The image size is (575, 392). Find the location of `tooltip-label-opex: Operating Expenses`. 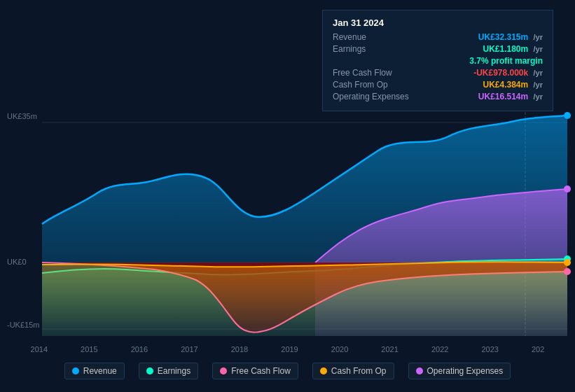

tooltip-label-opex: Operating Expenses is located at coordinates (375, 97).